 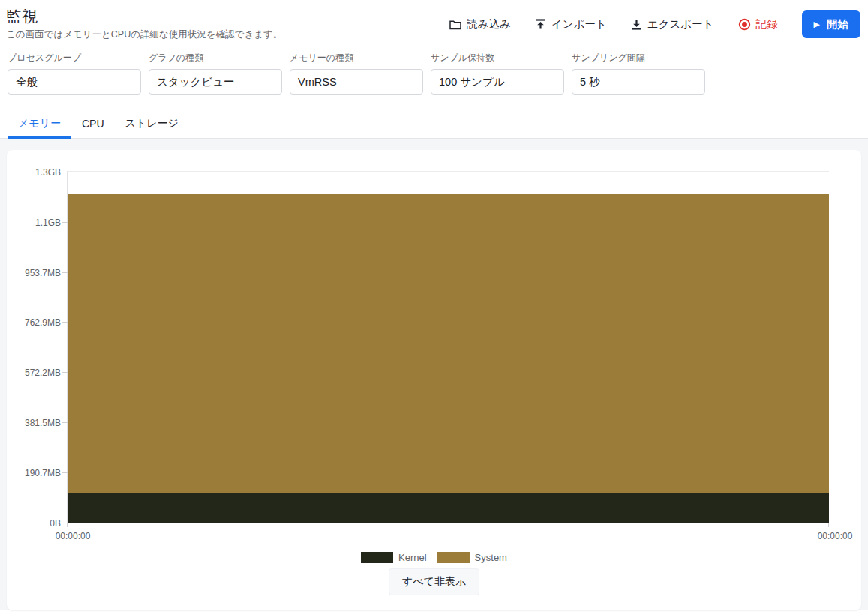 What do you see at coordinates (817, 24) in the screenshot?
I see `play-icon: ▶` at bounding box center [817, 24].